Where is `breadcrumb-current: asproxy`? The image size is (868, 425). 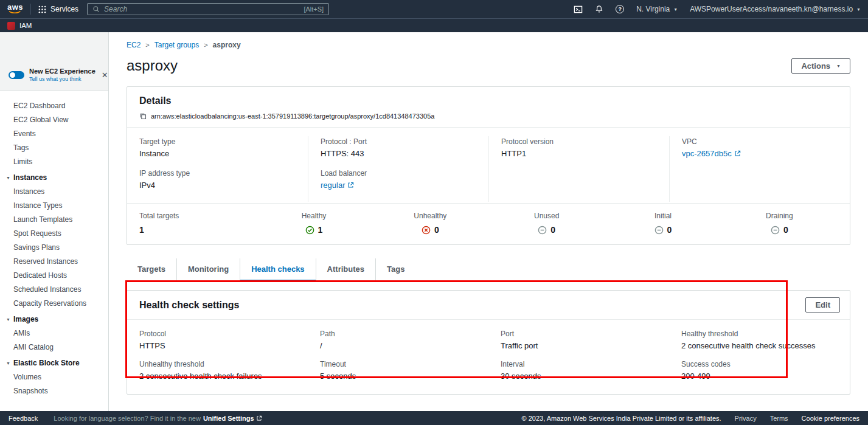 breadcrumb-current: asproxy is located at coordinates (227, 45).